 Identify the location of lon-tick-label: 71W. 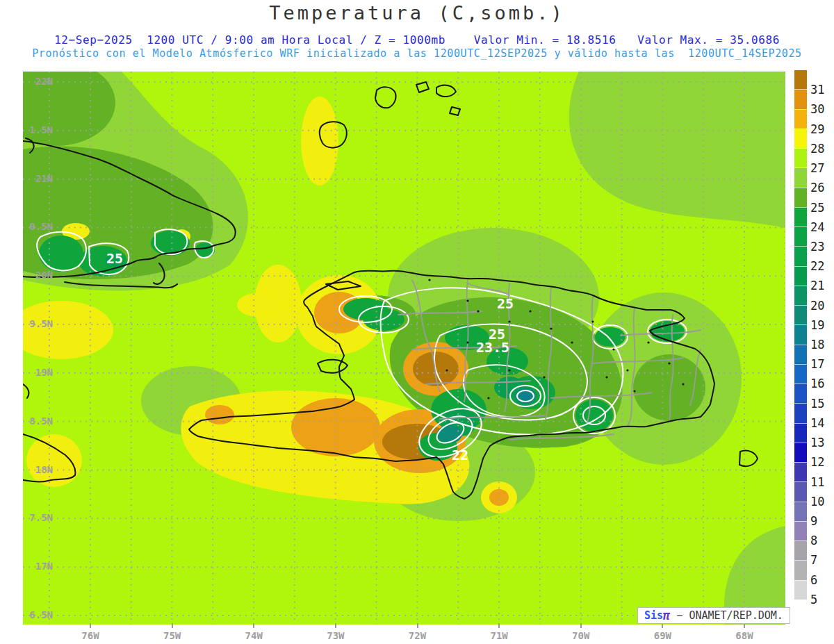
(499, 636).